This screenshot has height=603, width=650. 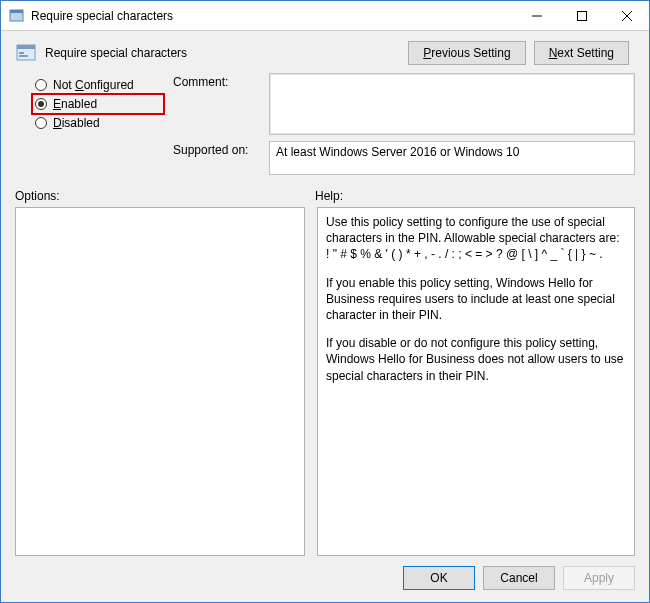 I want to click on radio-not-configured: Not Configured, so click(x=98, y=85).